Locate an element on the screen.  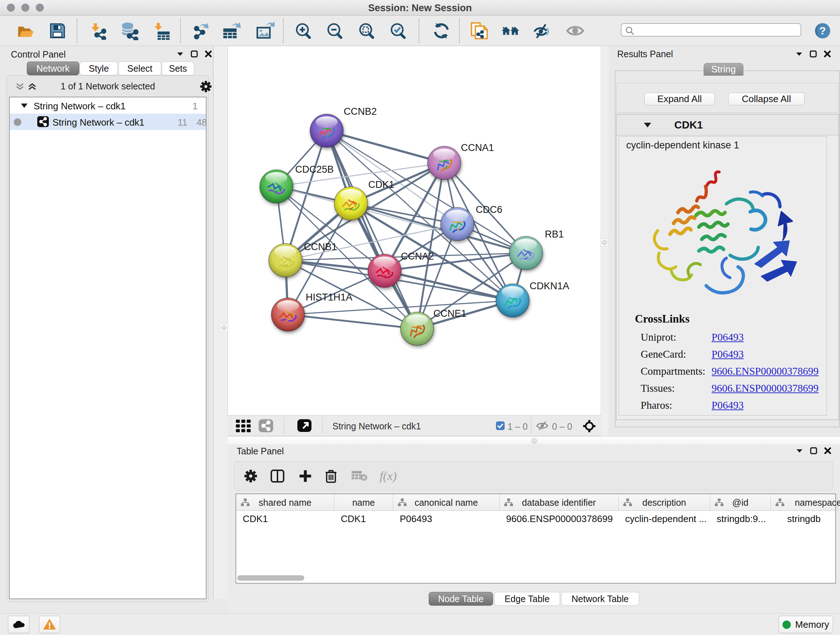
node-CCNA2 is located at coordinates (384, 271).